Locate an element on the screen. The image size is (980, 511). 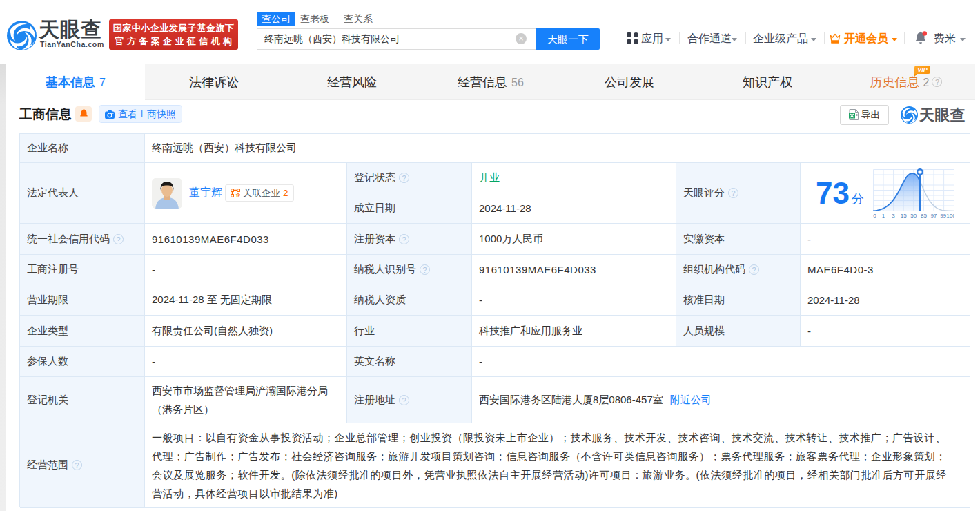
svg-text: 0 is located at coordinates (875, 215).